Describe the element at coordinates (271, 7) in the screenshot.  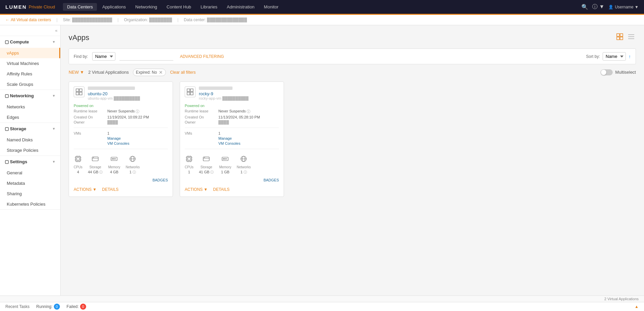
I see `nav-item-monitor: Monitor` at that location.